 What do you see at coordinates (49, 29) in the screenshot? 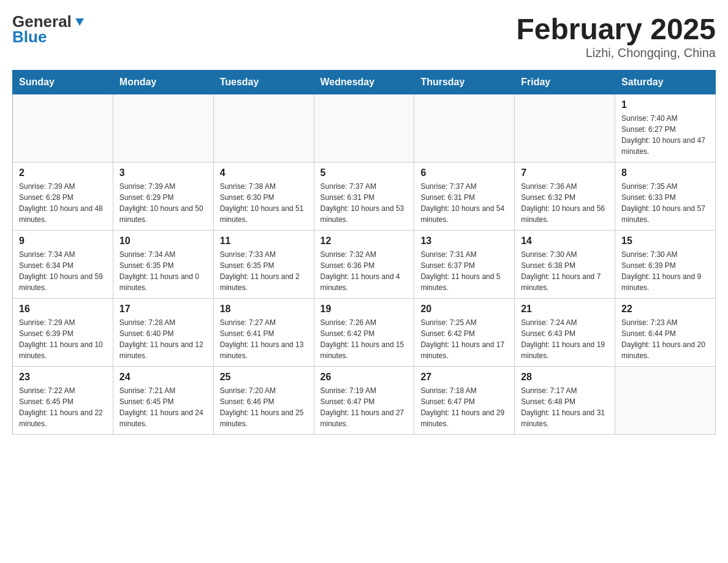
I see `logo: General Blue` at bounding box center [49, 29].